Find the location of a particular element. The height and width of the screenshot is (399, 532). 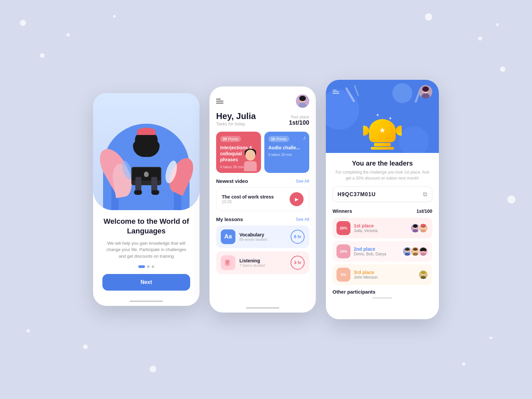

promo-code-value: H9QC37M01U is located at coordinates (356, 195).